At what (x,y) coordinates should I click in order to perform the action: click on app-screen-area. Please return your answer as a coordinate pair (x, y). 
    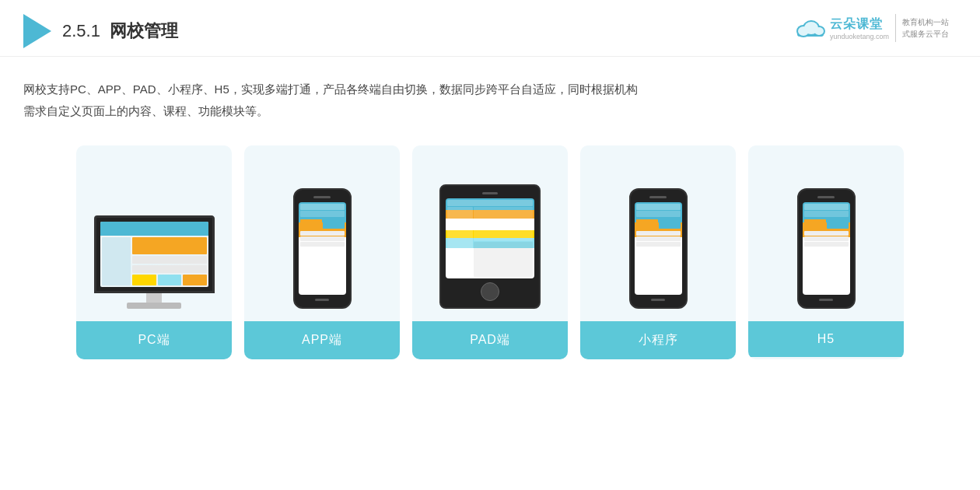
    Looking at the image, I should click on (322, 235).